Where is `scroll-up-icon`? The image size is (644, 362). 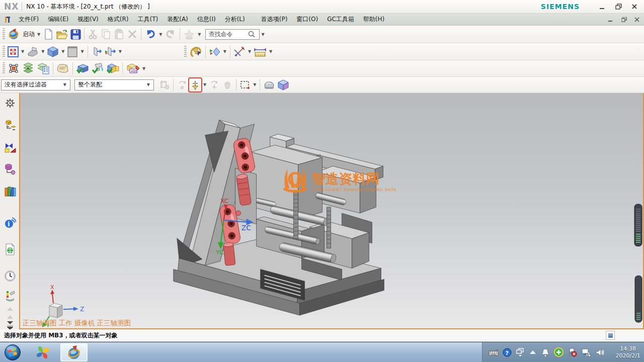 scroll-up-icon is located at coordinates (10, 309).